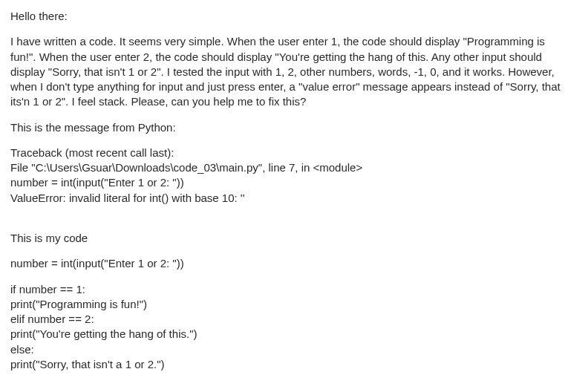  I want to click on traceback-line: File "C:\Users\Gsuar\Downloads\code_03\m…, so click(285, 168).